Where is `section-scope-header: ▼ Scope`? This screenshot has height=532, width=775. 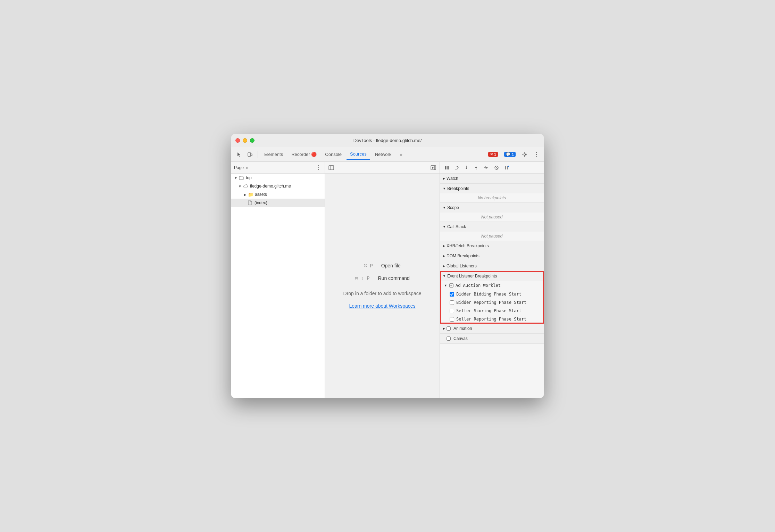 section-scope-header: ▼ Scope is located at coordinates (492, 208).